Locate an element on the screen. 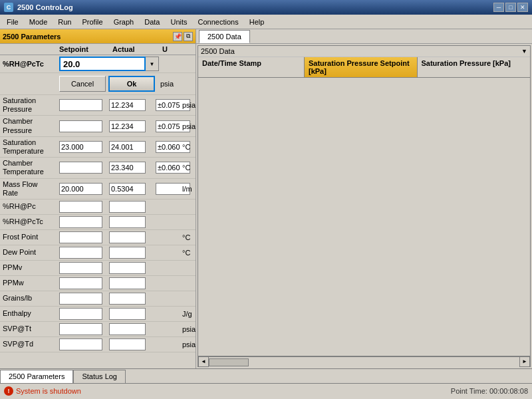 This screenshot has height=399, width=532. data-table-header: Date/Time Stamp Saturation Pressure Setp… is located at coordinates (364, 68).